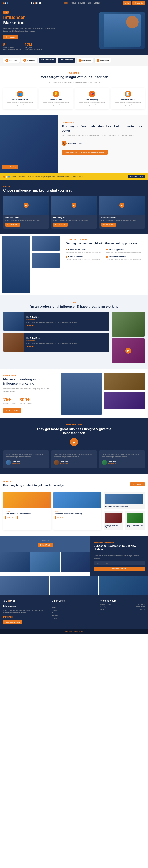  Describe the element at coordinates (26, 222) in the screenshot. I see `choose-card-content-1: Products Advise Lorem ipsum dolor sit am…` at that location.